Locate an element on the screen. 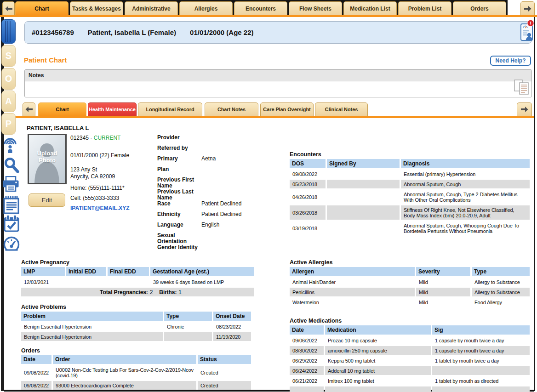  address-line2: Anycity, CA 92009 is located at coordinates (93, 176).